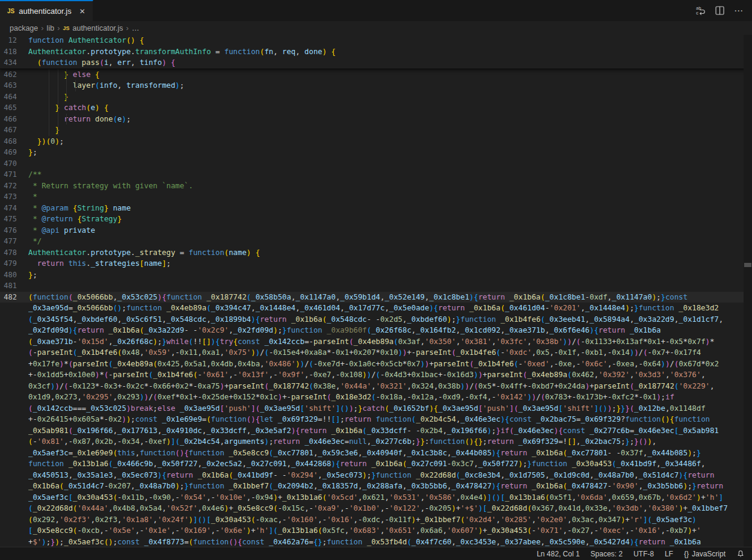 The image size is (752, 560). What do you see at coordinates (686, 554) in the screenshot?
I see `braces-icon: {}` at bounding box center [686, 554].